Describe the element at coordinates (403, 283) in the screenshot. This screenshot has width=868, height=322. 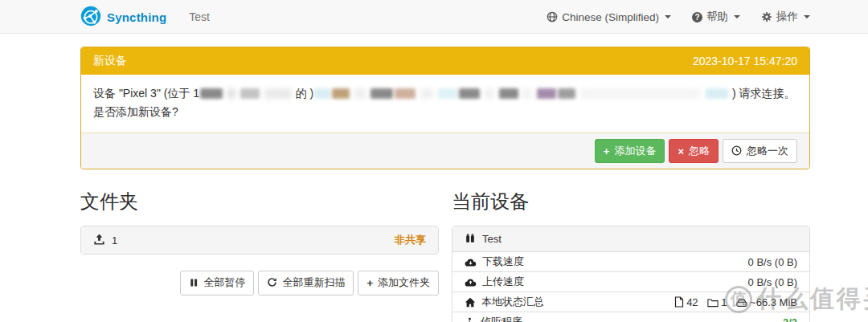
I see `add-folder-label: 添加文件夹` at that location.